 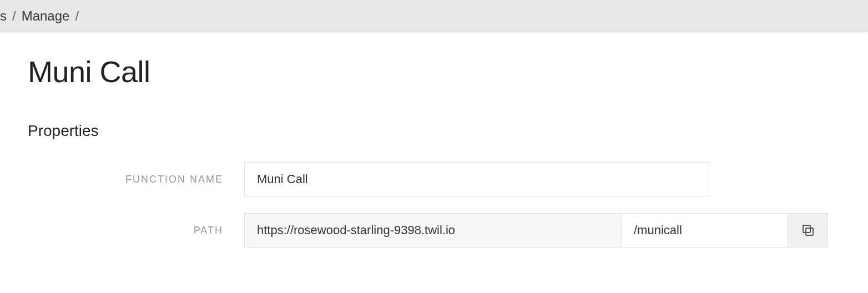 What do you see at coordinates (136, 180) in the screenshot?
I see `function-name-label: FUNCTION NAME` at bounding box center [136, 180].